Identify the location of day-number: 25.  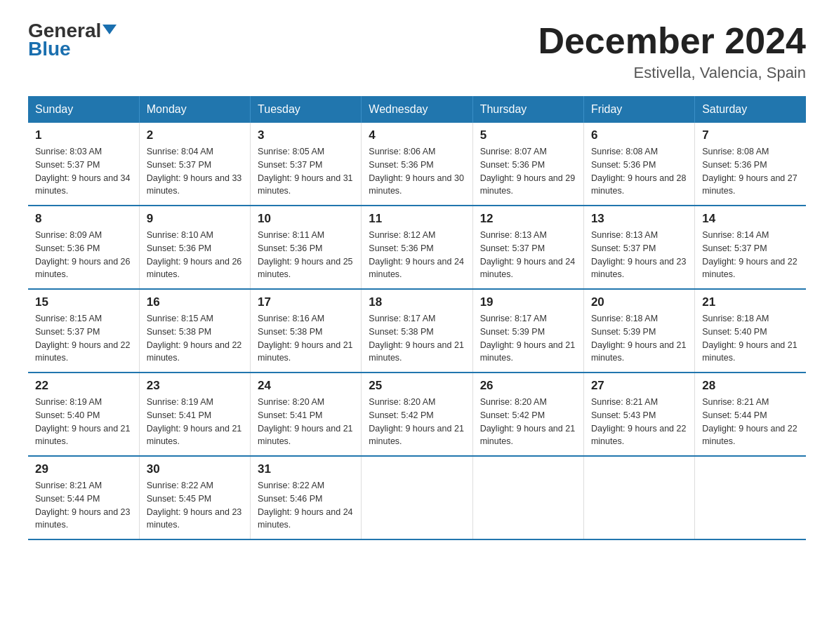
(417, 386).